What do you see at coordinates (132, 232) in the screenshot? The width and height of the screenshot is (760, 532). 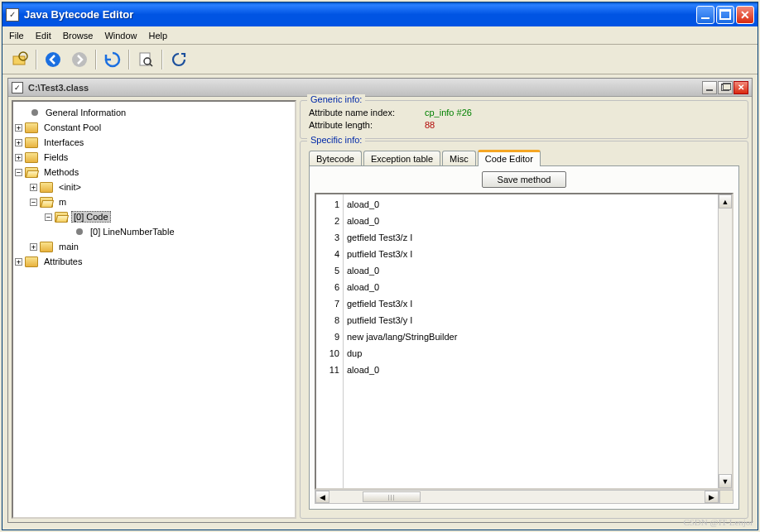 I see `tree-label: [0] LineNumberTable` at bounding box center [132, 232].